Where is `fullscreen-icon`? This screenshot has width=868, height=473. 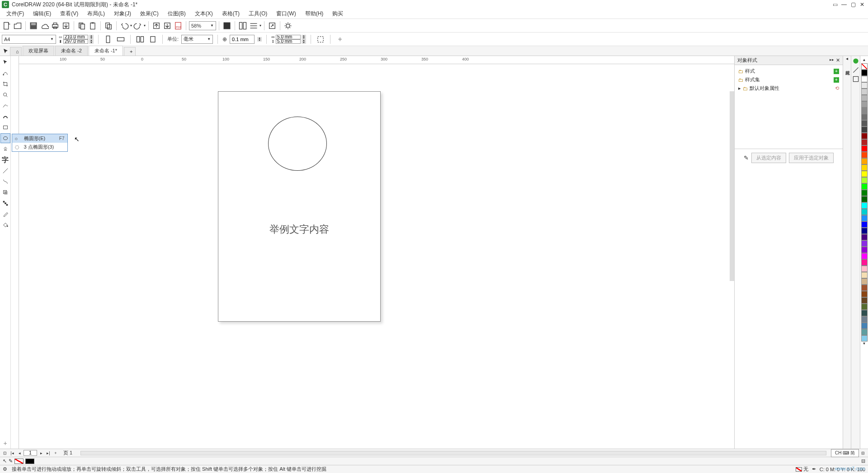
fullscreen-icon is located at coordinates (227, 26).